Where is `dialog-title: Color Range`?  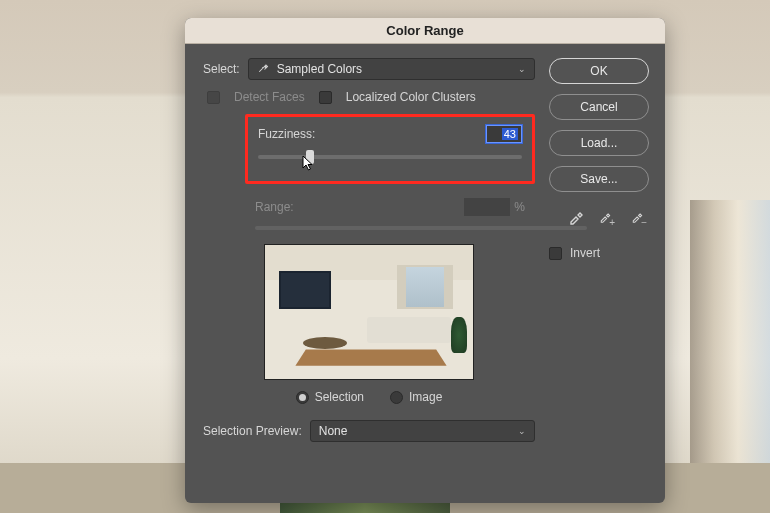 dialog-title: Color Range is located at coordinates (424, 30).